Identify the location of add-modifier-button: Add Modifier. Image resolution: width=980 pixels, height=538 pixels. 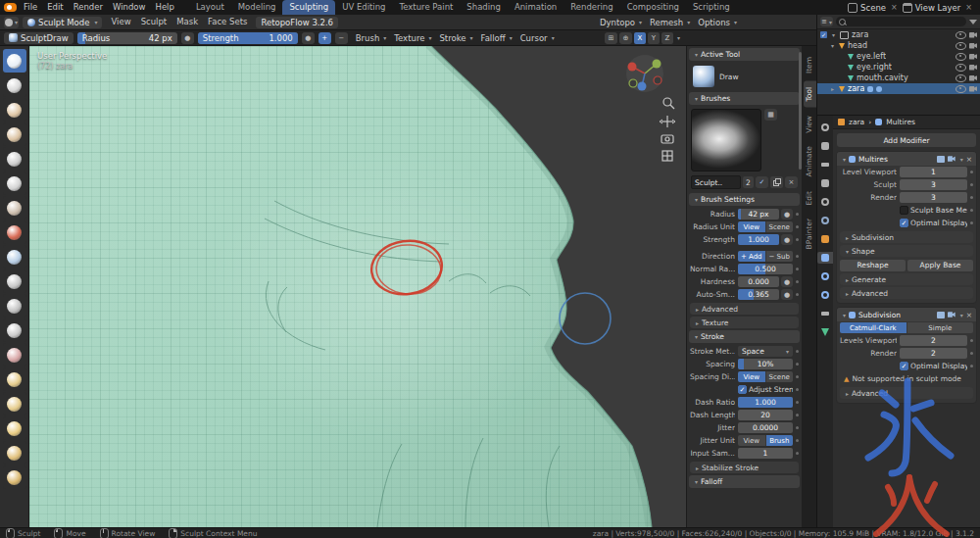
(906, 140).